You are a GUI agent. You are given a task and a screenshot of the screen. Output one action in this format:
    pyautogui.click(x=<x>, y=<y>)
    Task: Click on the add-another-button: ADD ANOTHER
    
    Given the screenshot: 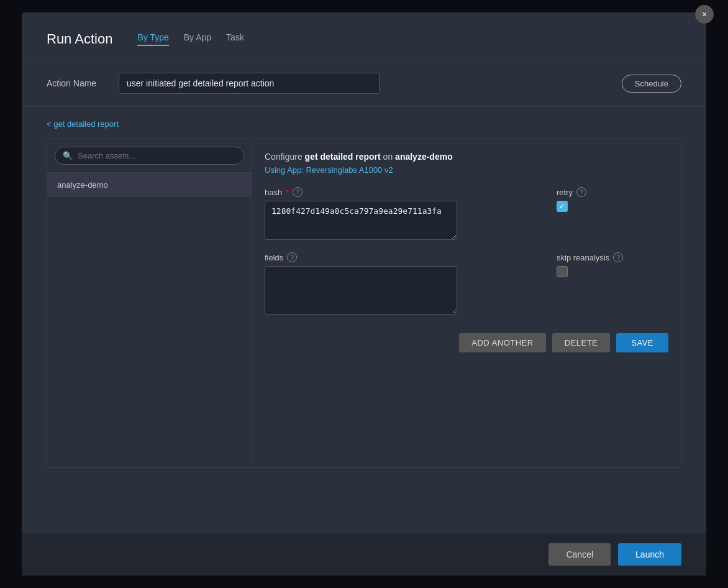 What is the action you would take?
    pyautogui.click(x=502, y=343)
    